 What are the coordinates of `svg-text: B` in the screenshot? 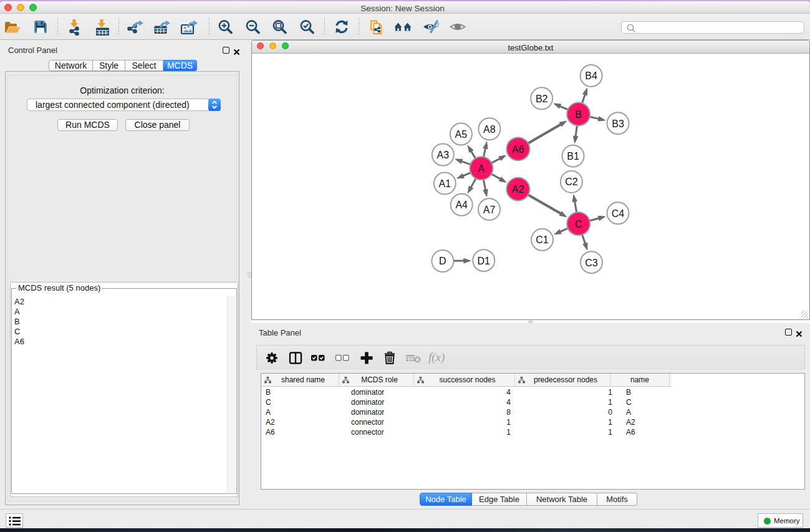 It's located at (579, 115).